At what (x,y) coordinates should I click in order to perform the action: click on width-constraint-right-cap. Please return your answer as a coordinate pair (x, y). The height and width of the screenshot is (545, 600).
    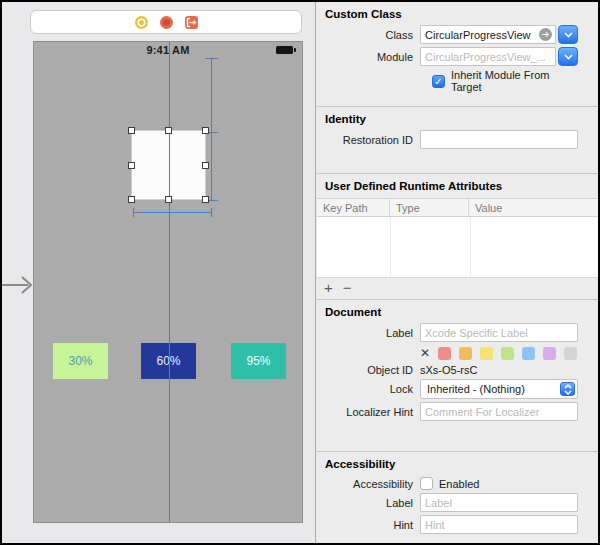
    Looking at the image, I should click on (212, 212).